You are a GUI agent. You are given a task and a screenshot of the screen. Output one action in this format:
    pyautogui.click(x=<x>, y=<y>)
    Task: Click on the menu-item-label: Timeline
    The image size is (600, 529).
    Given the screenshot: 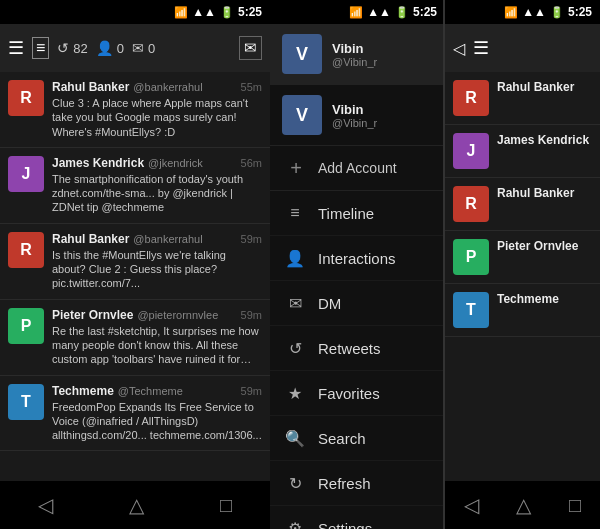 What is the action you would take?
    pyautogui.click(x=346, y=214)
    